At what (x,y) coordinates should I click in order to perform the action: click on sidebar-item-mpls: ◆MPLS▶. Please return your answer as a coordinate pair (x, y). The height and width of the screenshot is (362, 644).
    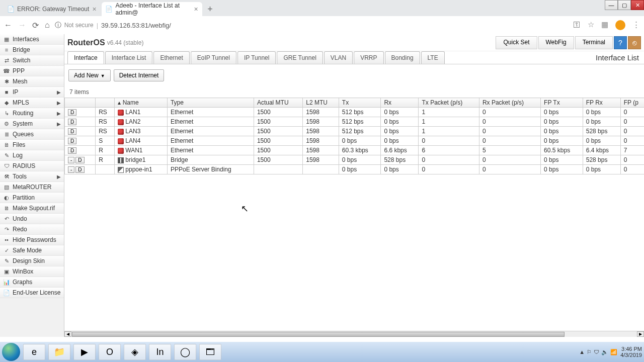
    Looking at the image, I should click on (32, 103).